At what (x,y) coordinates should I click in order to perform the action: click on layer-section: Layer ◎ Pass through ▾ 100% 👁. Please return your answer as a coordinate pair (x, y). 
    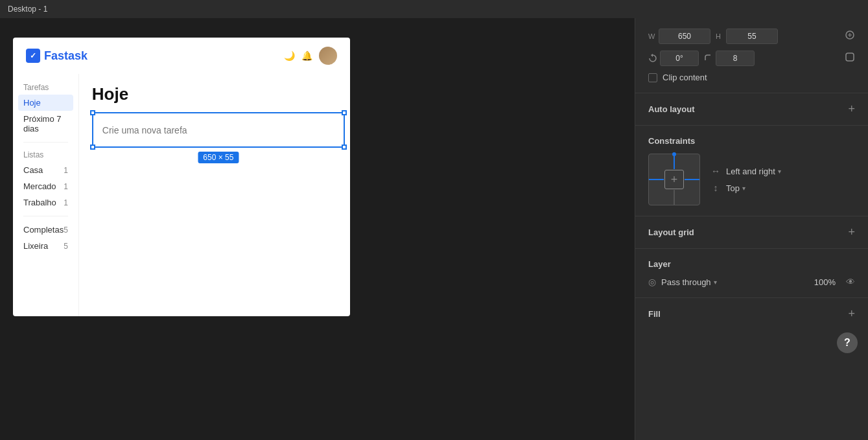
    Looking at the image, I should click on (752, 273).